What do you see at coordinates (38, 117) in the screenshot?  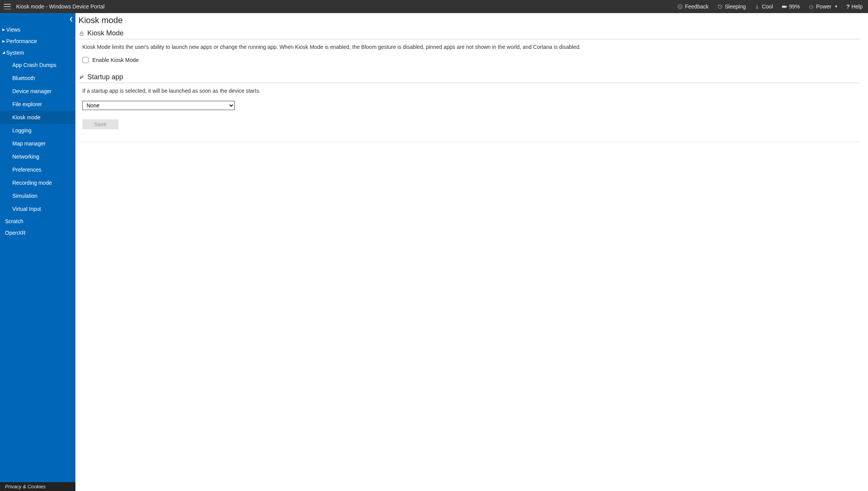 I see `sidebar-item-kiosk-mode: Kiosk mode` at bounding box center [38, 117].